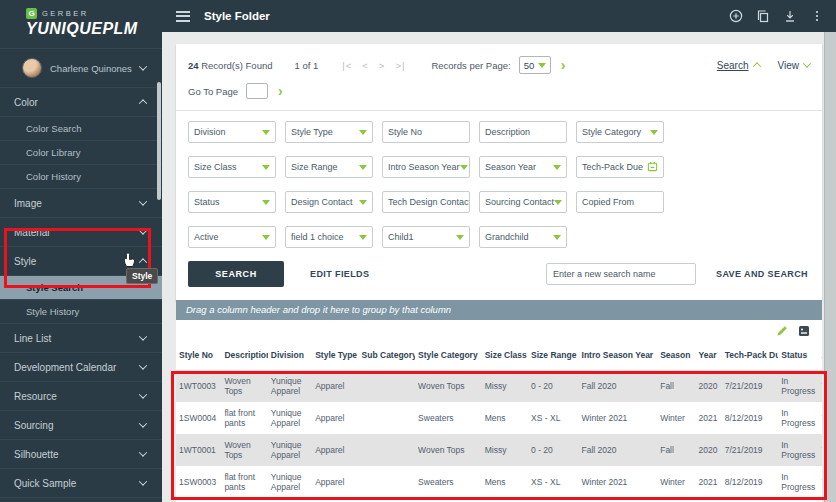 Image resolution: width=836 pixels, height=502 pixels. I want to click on column-header-description: Description, so click(244, 356).